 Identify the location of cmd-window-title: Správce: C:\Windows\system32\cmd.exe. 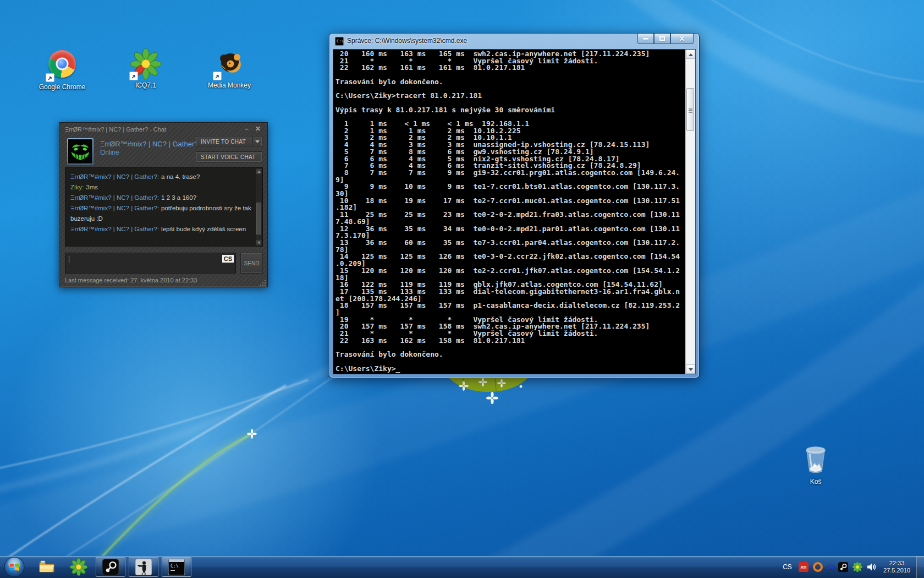
(407, 41).